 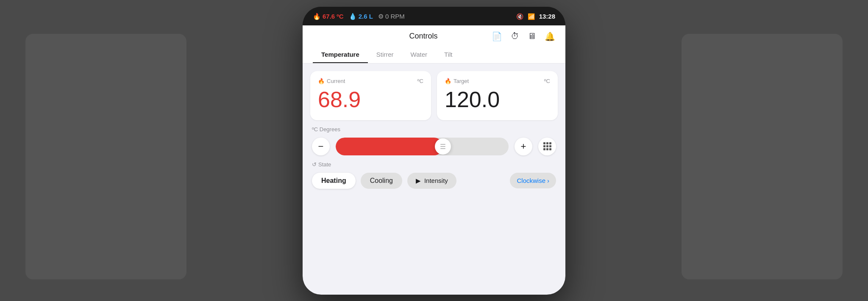 I want to click on target-label-row: 🔥 Target ºC, so click(x=498, y=81).